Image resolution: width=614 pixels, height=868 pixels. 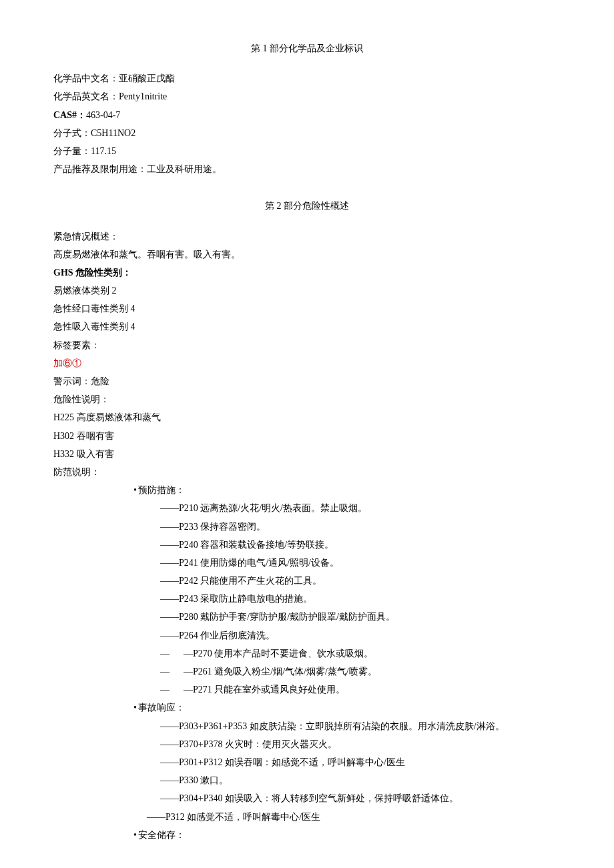 What do you see at coordinates (307, 563) in the screenshot?
I see `p241: P241 使用防爆的电气/通风/照明/设备。` at bounding box center [307, 563].